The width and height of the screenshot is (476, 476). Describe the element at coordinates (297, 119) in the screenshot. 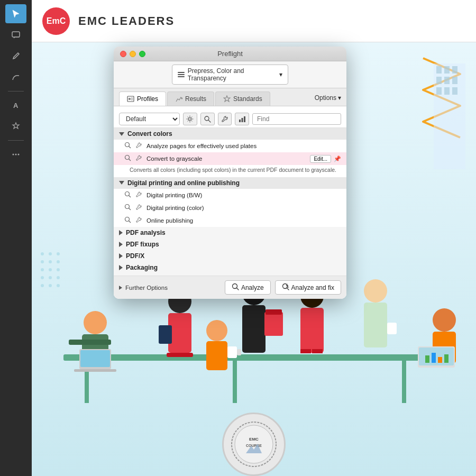

I see `find-input` at that location.